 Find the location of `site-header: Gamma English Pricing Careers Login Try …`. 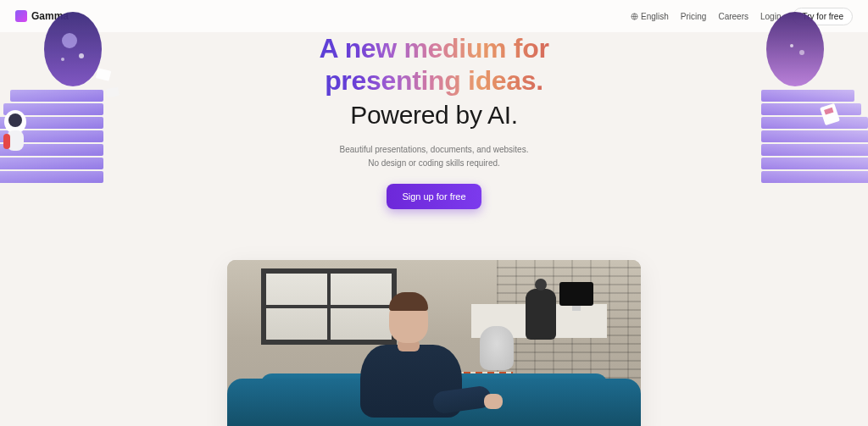

site-header: Gamma English Pricing Careers Login Try … is located at coordinates (434, 16).